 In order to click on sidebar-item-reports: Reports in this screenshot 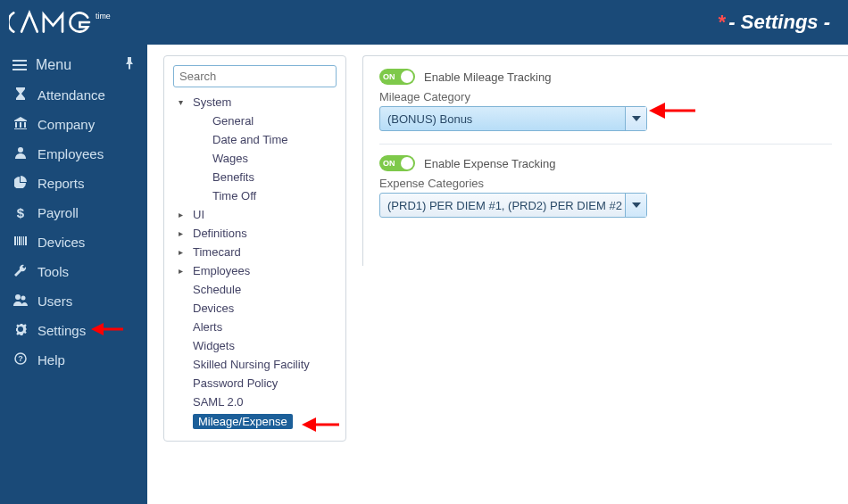, I will do `click(73, 184)`.